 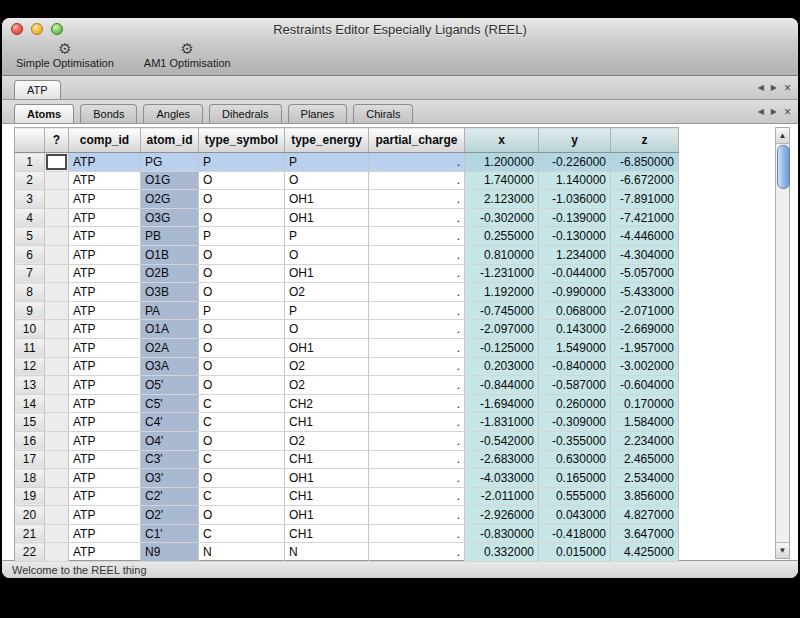 What do you see at coordinates (327, 440) in the screenshot?
I see `cell-type-energy: O2` at bounding box center [327, 440].